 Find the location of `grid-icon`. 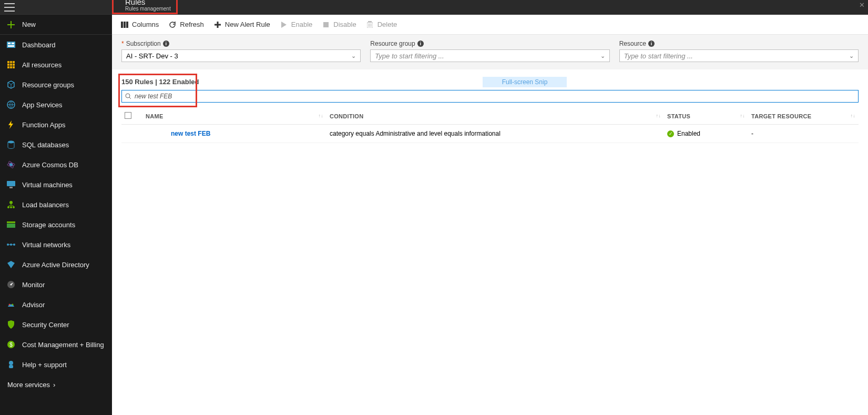

grid-icon is located at coordinates (11, 65).